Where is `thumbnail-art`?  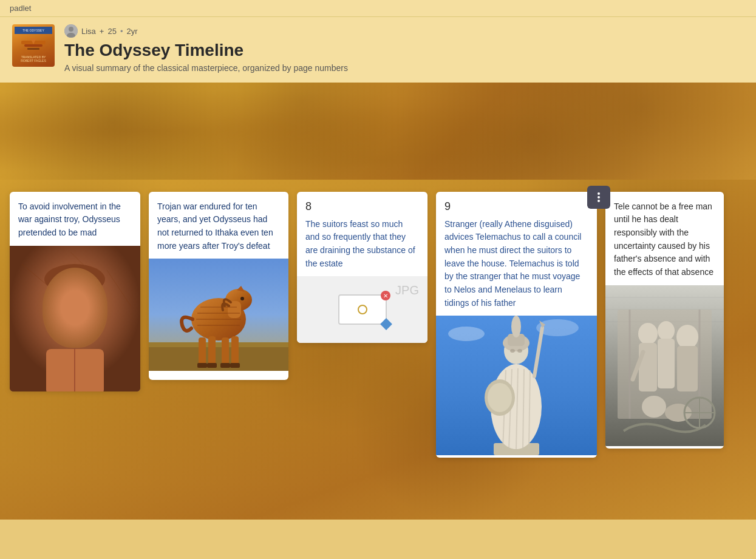
thumbnail-art is located at coordinates (33, 45).